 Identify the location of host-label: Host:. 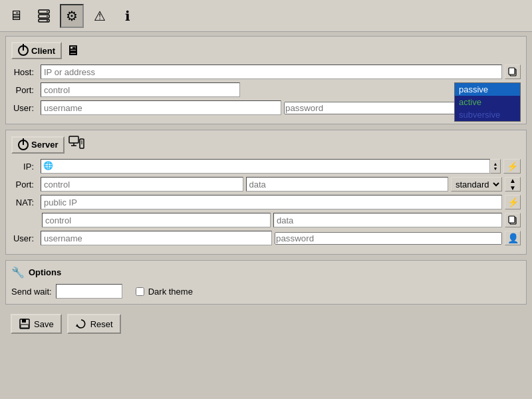
(25, 72).